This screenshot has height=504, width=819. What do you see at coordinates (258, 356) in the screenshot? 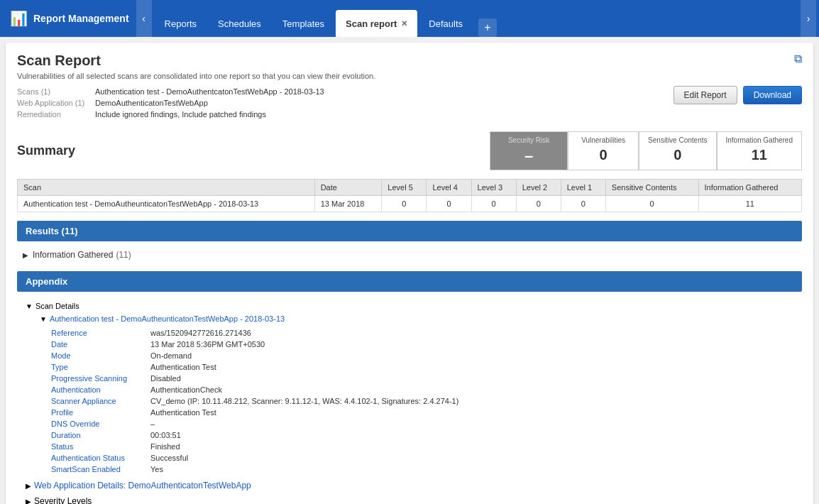
I see `detail-row-mode: Mode On-demand` at bounding box center [258, 356].